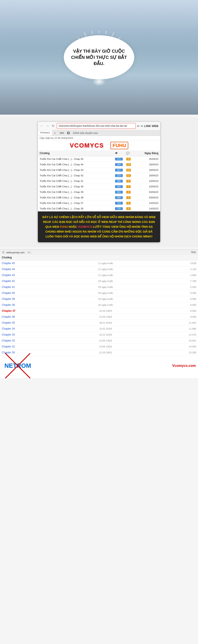  What do you see at coordinates (15, 340) in the screenshot?
I see `site2-chapter-name: Chapter 32` at bounding box center [15, 340].